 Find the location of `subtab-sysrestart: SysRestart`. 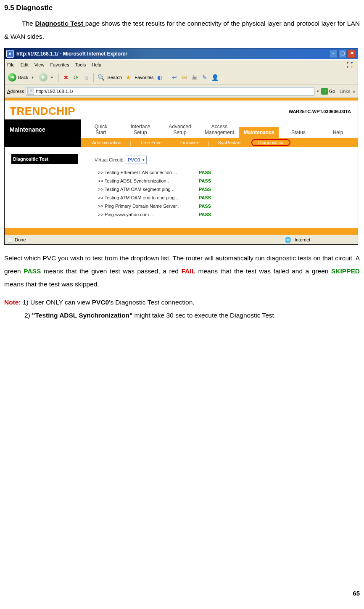

subtab-sysrestart: SysRestart is located at coordinates (229, 143).